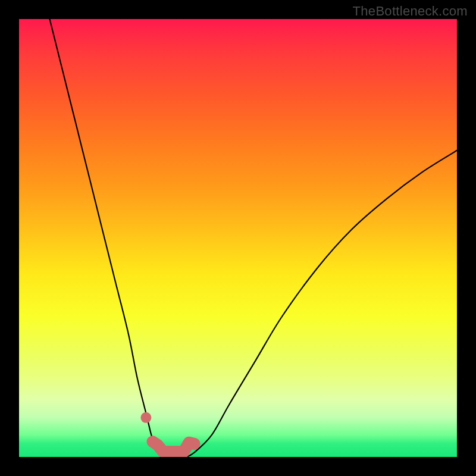 The width and height of the screenshot is (476, 476). Describe the element at coordinates (146, 418) in the screenshot. I see `trough-marker-dot` at that location.